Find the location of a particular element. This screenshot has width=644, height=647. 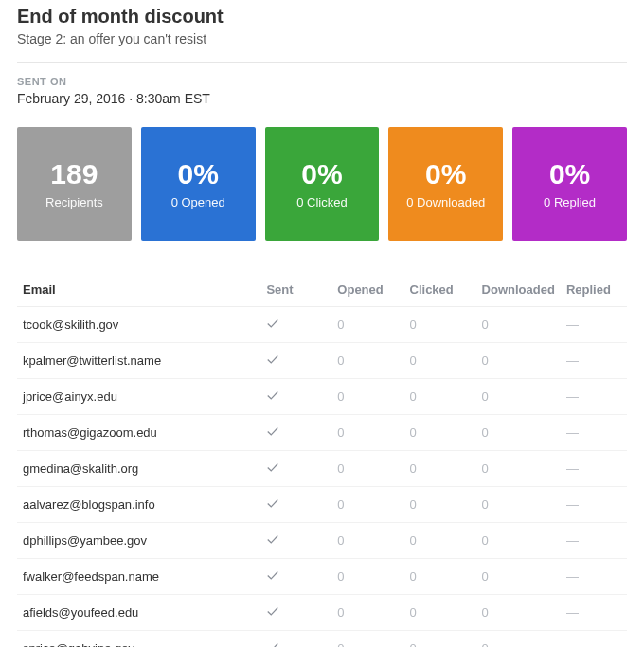

table-row: sprice@gabvine.gov000— is located at coordinates (322, 639).